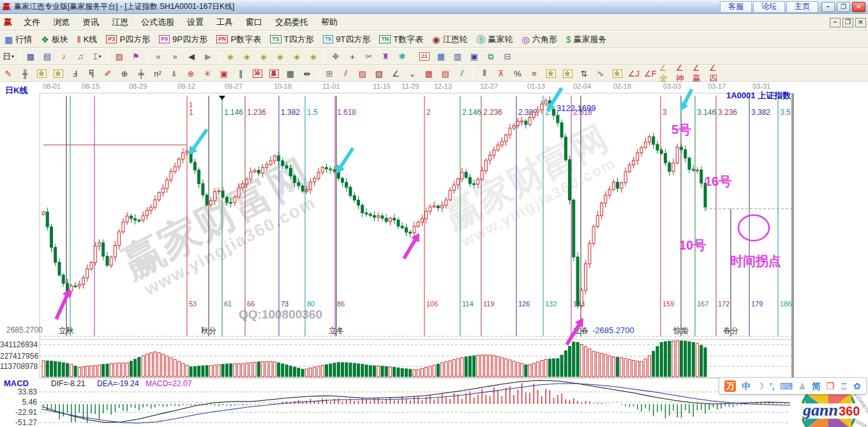 This screenshot has width=868, height=427. What do you see at coordinates (700, 74) in the screenshot?
I see `toolbar-icon: ∠赢` at bounding box center [700, 74].